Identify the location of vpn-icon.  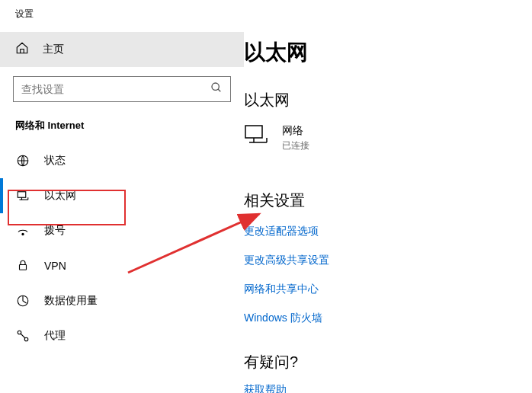
(23, 266).